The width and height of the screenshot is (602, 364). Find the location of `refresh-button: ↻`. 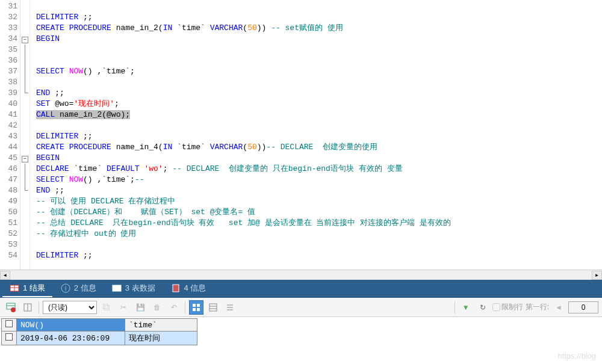

refresh-button: ↻ is located at coordinates (483, 307).